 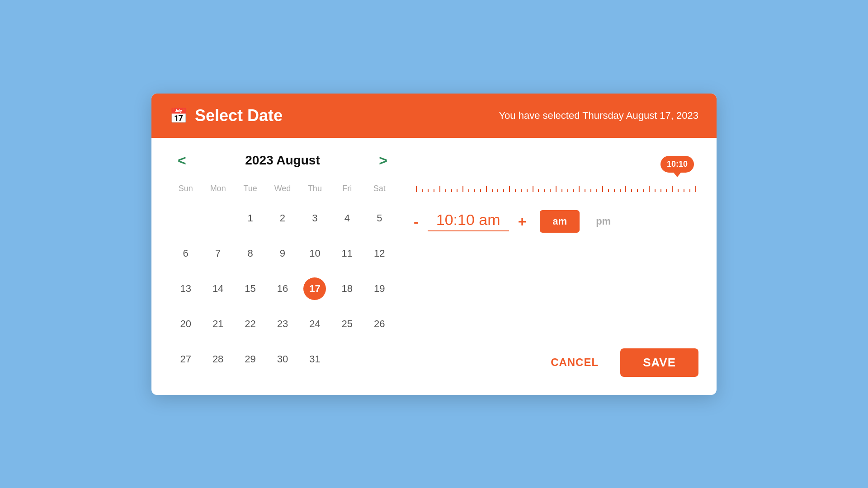 I want to click on day-header: Fri, so click(x=347, y=191).